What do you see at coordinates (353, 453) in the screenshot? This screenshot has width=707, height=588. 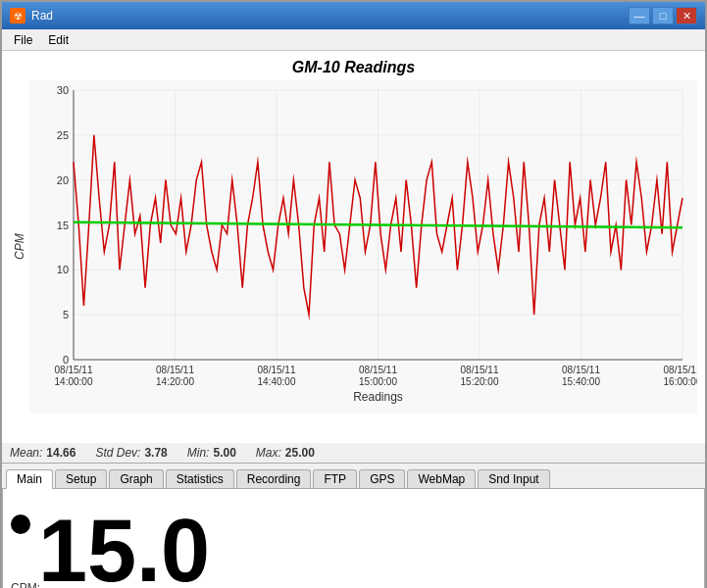 I see `stats-bar: Mean: 14.66 Std Dev: 3.78 Min: 5.00 Max:…` at bounding box center [353, 453].